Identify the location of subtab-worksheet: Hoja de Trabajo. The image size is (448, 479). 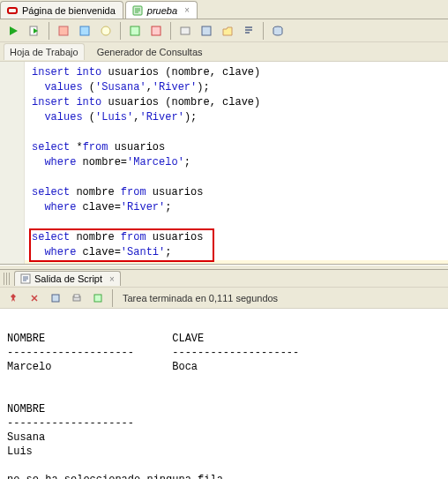
(44, 51).